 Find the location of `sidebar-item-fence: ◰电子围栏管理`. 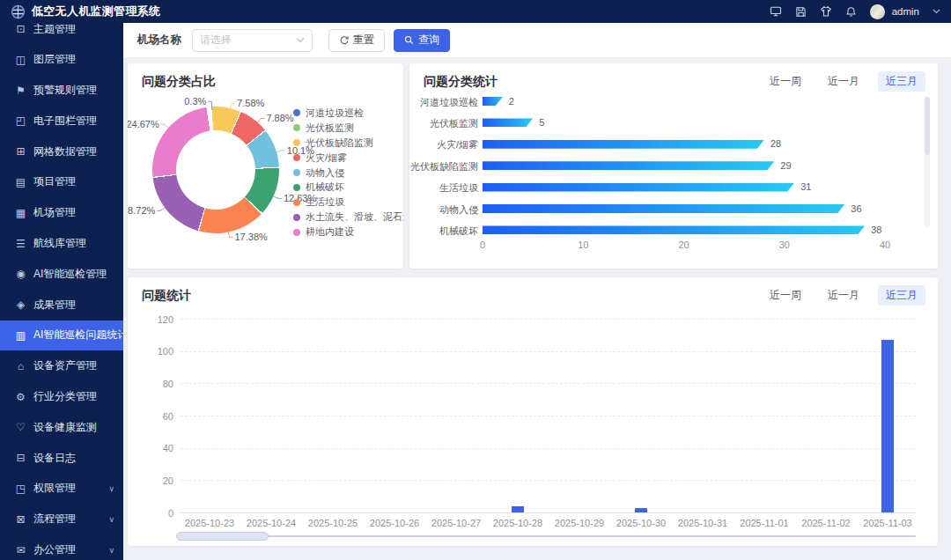

sidebar-item-fence: ◰电子围栏管理 is located at coordinates (62, 122).